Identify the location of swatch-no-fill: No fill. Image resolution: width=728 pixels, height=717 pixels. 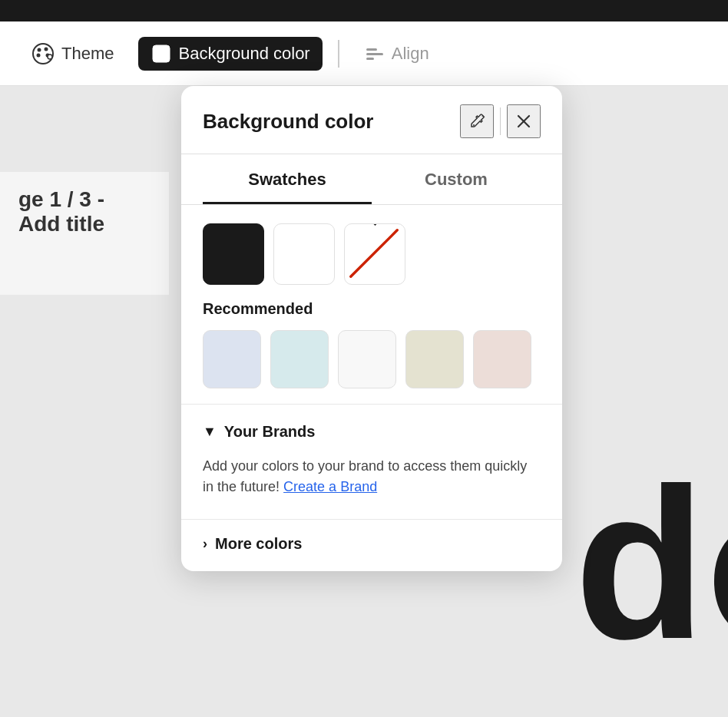
(375, 254).